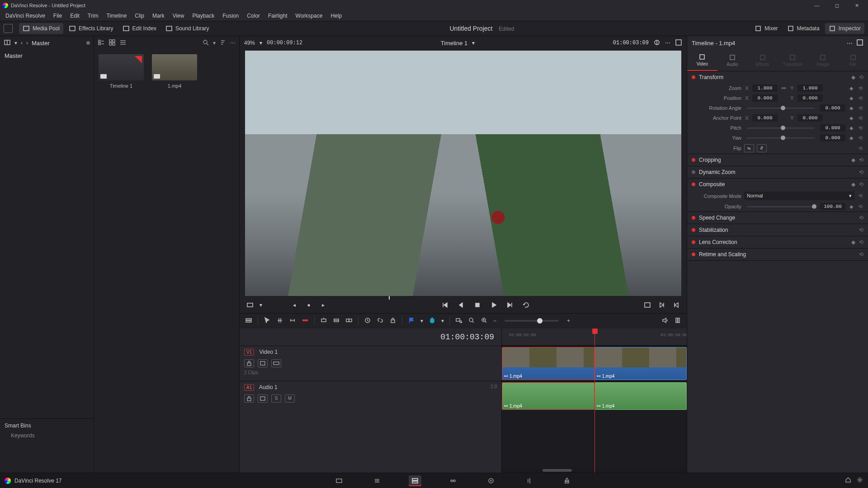  What do you see at coordinates (837, 5) in the screenshot?
I see `window-maximize-button: ◻` at bounding box center [837, 5].